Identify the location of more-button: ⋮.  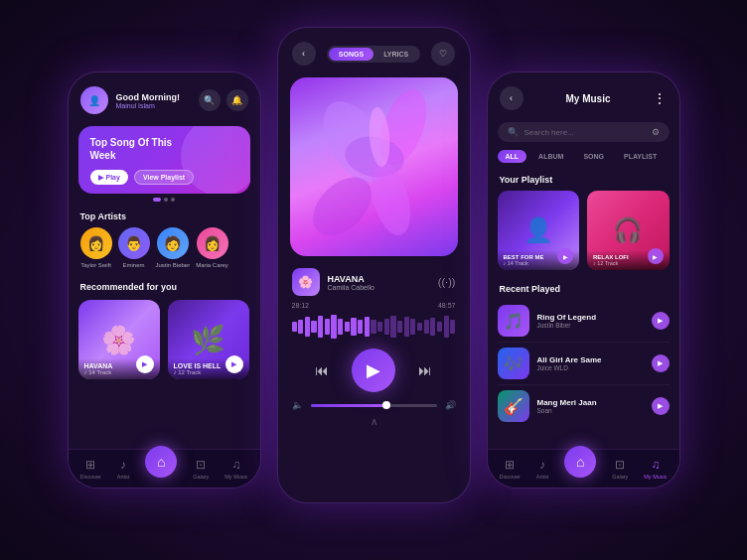
(660, 98).